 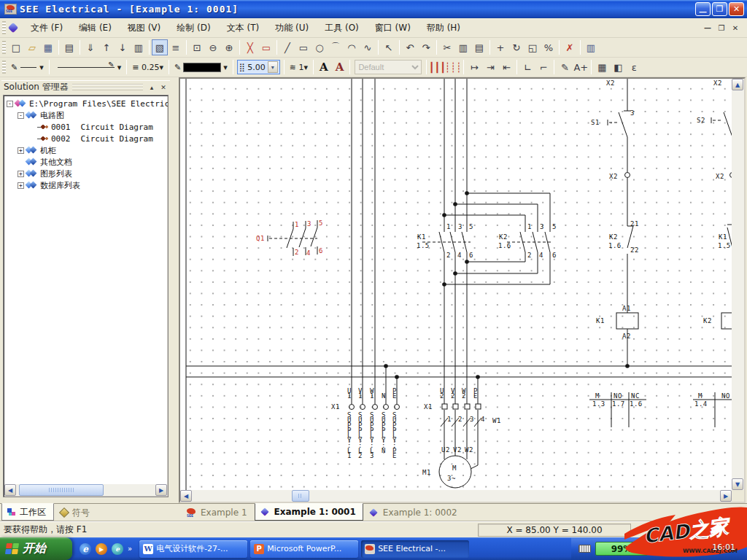 What do you see at coordinates (144, 28) in the screenshot?
I see `menu-item: 视图 (V)` at bounding box center [144, 28].